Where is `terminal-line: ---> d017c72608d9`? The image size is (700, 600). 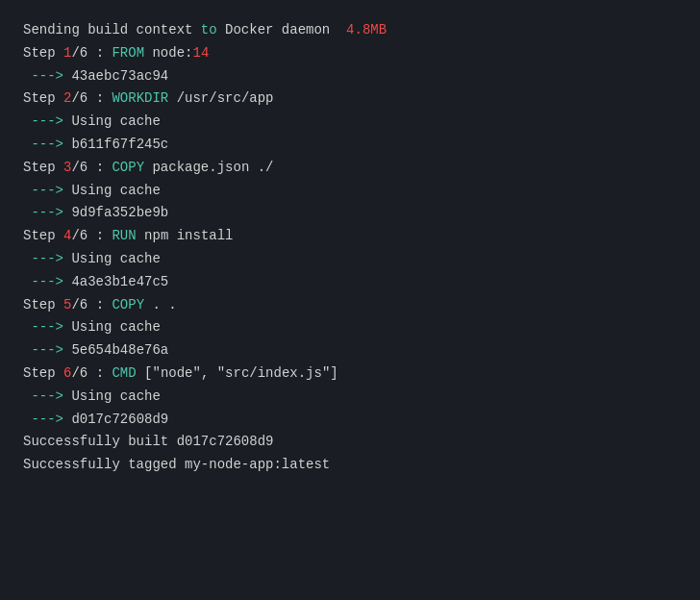 terminal-line: ---> d017c72608d9 is located at coordinates (350, 420).